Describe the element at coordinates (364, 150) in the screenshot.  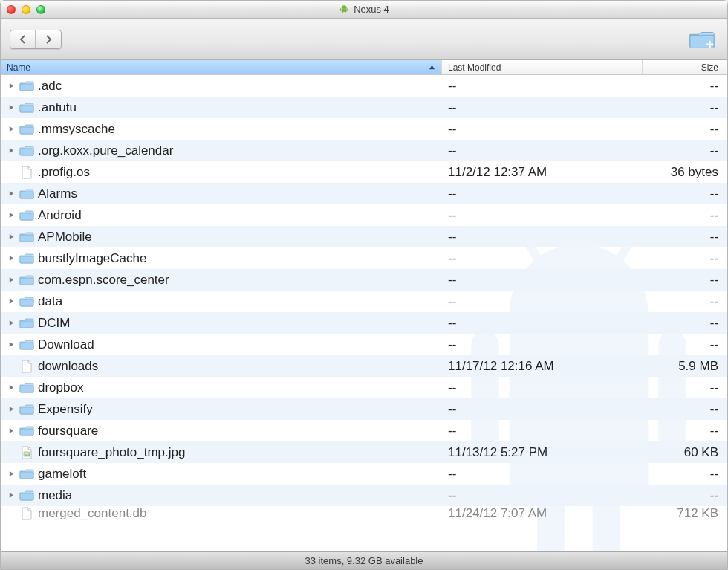
I see `table-row: .org.koxx.pure_calendar----` at that location.